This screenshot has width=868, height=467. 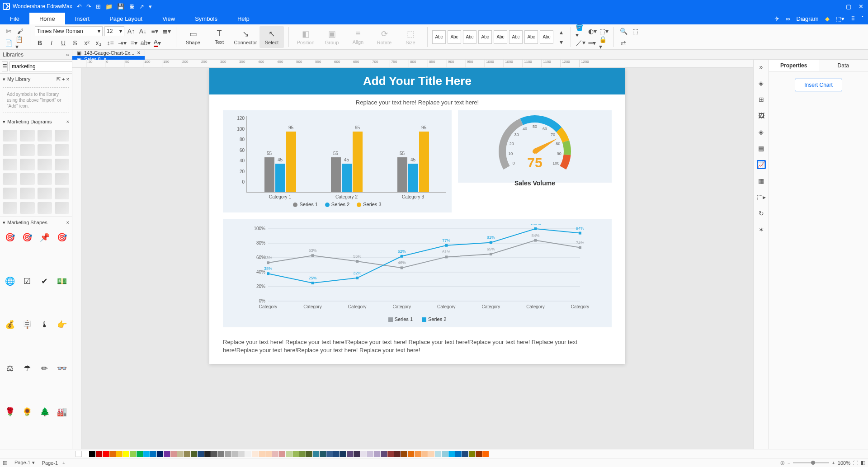 I want to click on line-color-icon: ／▾, so click(x=580, y=43).